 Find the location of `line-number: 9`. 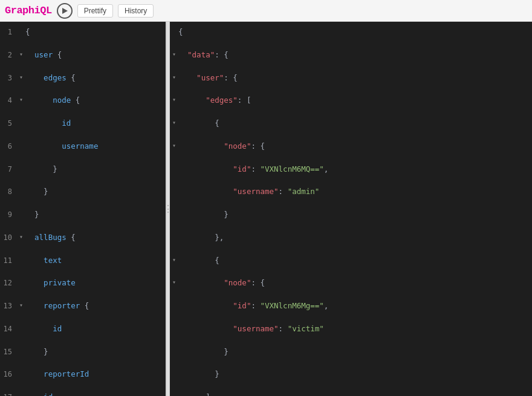

line-number: 9 is located at coordinates (8, 215).